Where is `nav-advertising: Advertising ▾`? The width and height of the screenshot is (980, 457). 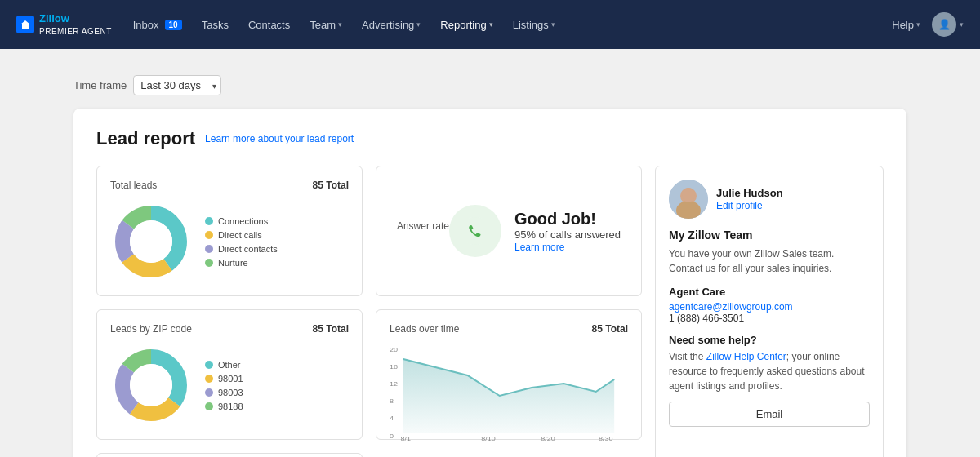 nav-advertising: Advertising ▾ is located at coordinates (391, 24).